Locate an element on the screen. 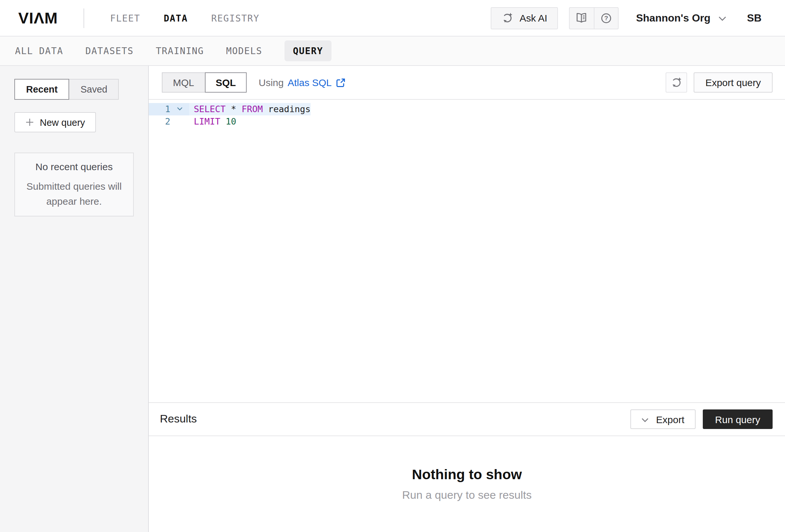 This screenshot has height=532, width=785. ai-refresh-button is located at coordinates (676, 82).